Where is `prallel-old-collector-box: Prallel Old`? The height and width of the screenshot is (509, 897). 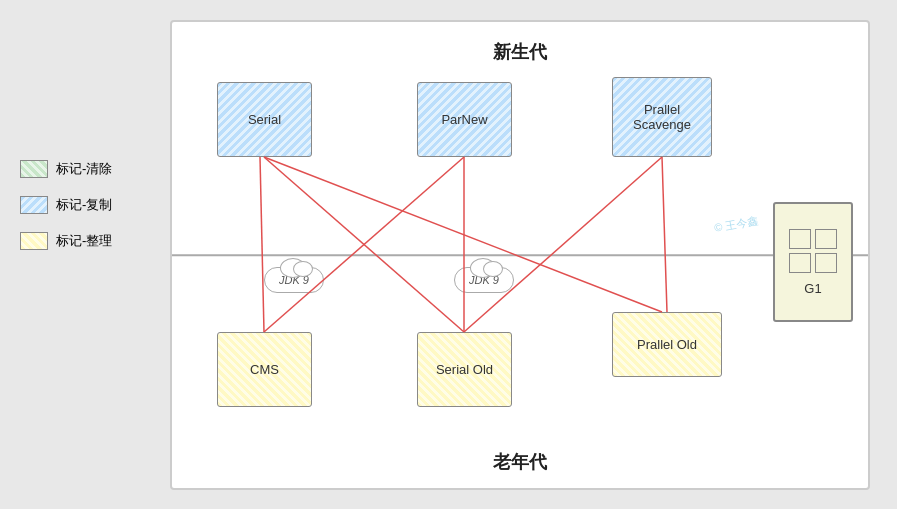 prallel-old-collector-box: Prallel Old is located at coordinates (667, 344).